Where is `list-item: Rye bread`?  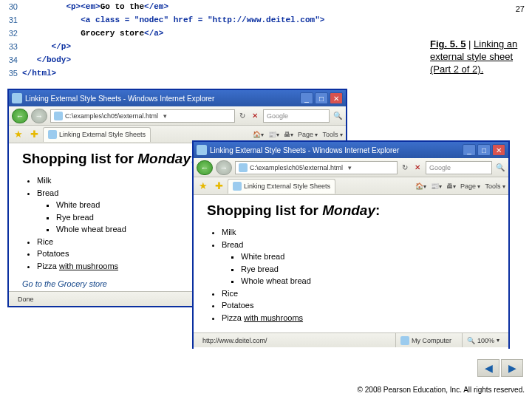 list-item: Rye bread is located at coordinates (368, 269).